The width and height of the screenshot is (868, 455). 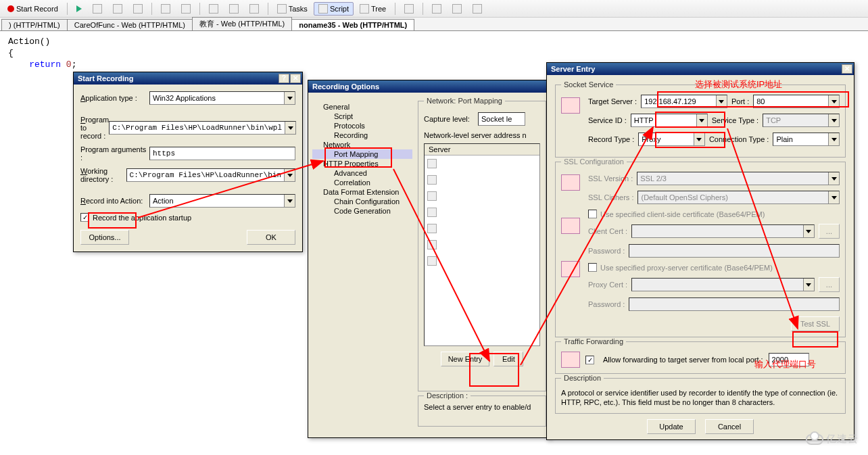 I want to click on help-button: ?, so click(x=284, y=78).